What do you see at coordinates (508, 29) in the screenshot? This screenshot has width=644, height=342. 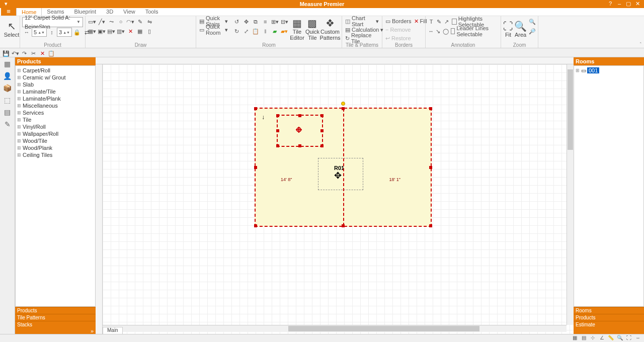 I see `zoom-fit-button: ⛶Fit` at bounding box center [508, 29].